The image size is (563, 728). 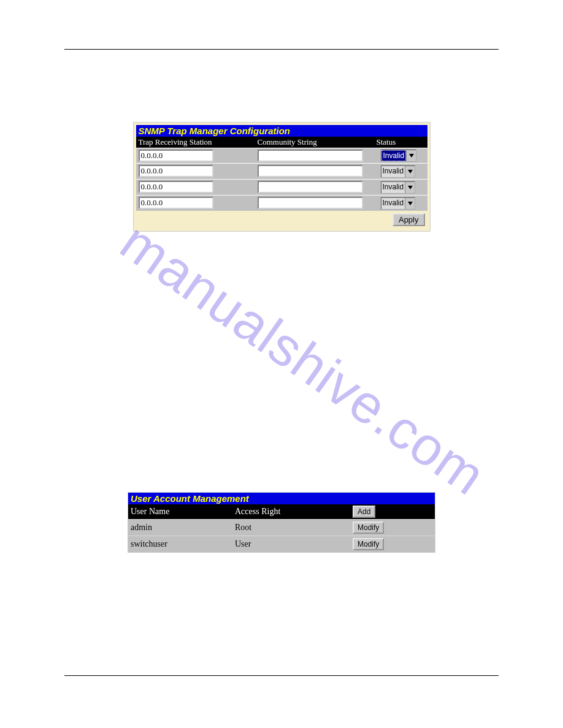 I want to click on bottom-rule, so click(x=282, y=675).